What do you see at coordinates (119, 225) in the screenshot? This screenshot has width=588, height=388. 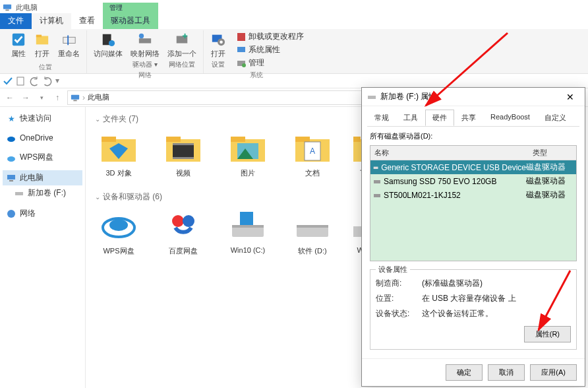 I see `wps-cloud-icon` at bounding box center [119, 225].